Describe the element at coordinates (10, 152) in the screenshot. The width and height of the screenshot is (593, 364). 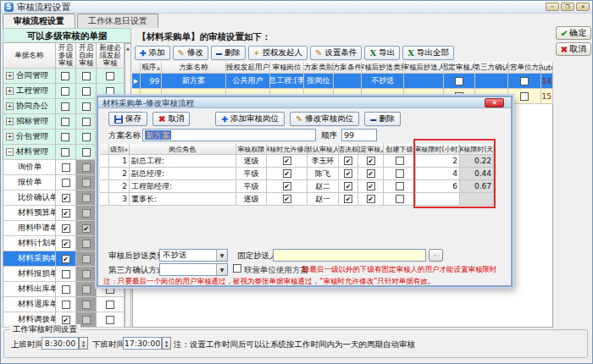
I see `collapse-icon: −` at that location.